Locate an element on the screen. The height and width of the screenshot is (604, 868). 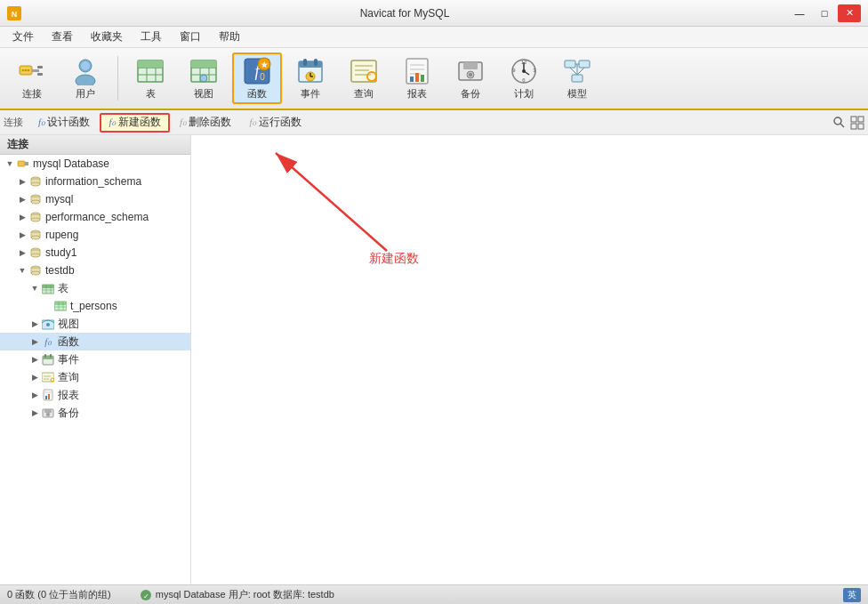
svg-text: 0 is located at coordinates (262, 77).